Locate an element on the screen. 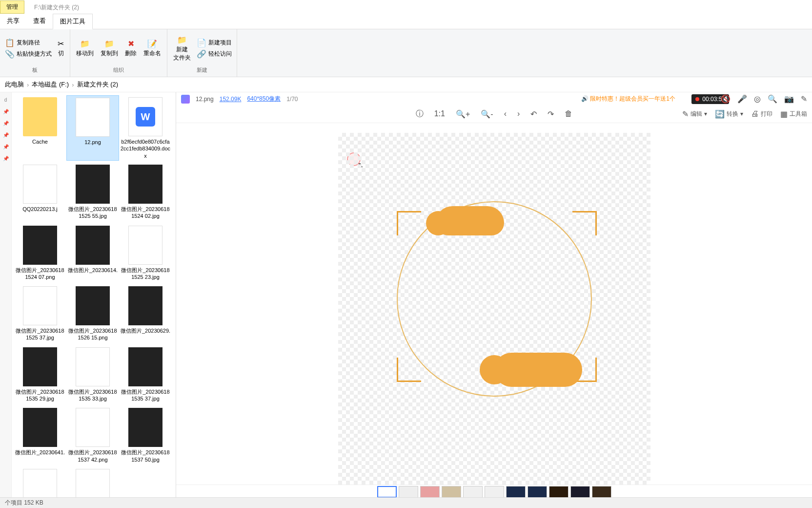 This screenshot has height=508, width=812. group-clipboard-label: 板 is located at coordinates (35, 70).